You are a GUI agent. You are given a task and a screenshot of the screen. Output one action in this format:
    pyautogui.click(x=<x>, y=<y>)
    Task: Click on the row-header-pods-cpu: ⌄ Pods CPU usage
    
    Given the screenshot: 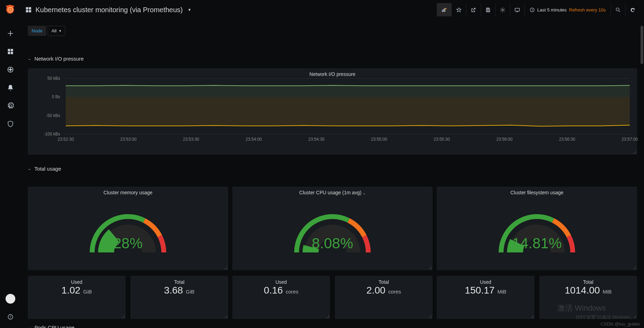 What is the action you would take?
    pyautogui.click(x=51, y=326)
    